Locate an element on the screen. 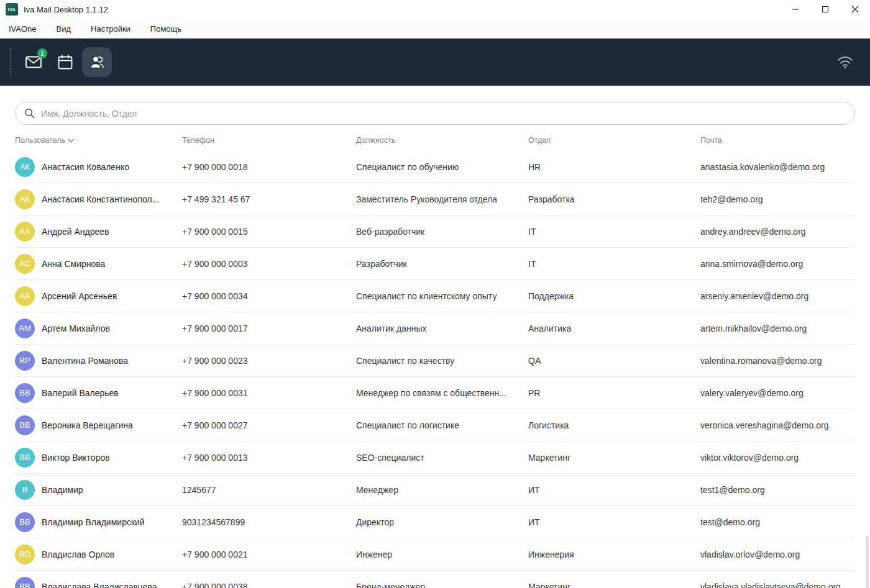 The width and height of the screenshot is (870, 588). maximize-icon is located at coordinates (825, 9).